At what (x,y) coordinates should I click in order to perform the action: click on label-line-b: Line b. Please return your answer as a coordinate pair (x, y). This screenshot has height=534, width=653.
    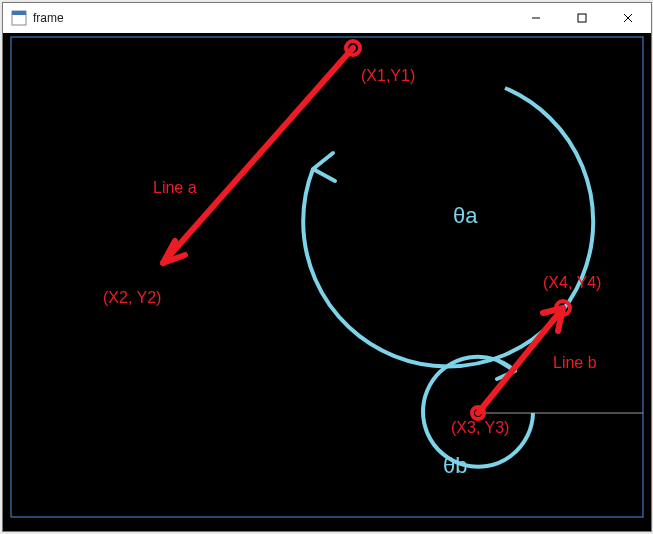
    Looking at the image, I should click on (575, 362).